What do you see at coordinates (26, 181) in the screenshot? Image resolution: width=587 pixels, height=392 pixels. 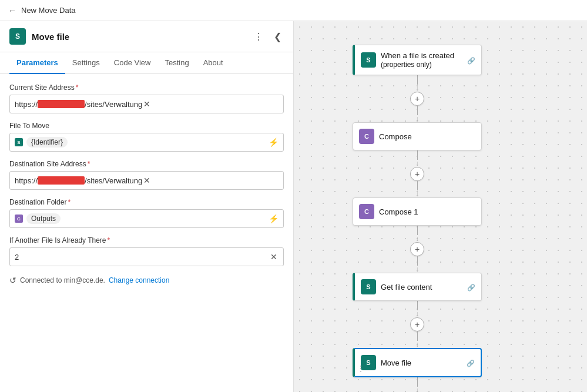 I see `dest-site-prefix: https://` at bounding box center [26, 181].